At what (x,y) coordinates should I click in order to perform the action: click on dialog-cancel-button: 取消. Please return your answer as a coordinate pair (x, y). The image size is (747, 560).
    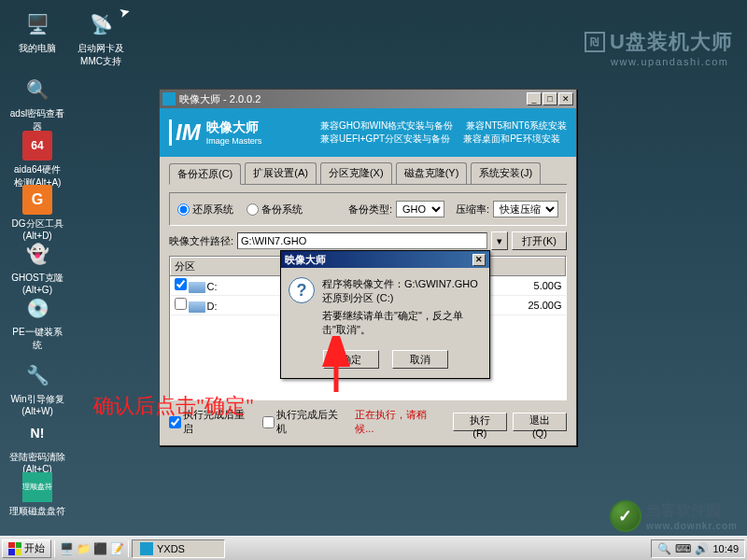
    Looking at the image, I should click on (420, 359).